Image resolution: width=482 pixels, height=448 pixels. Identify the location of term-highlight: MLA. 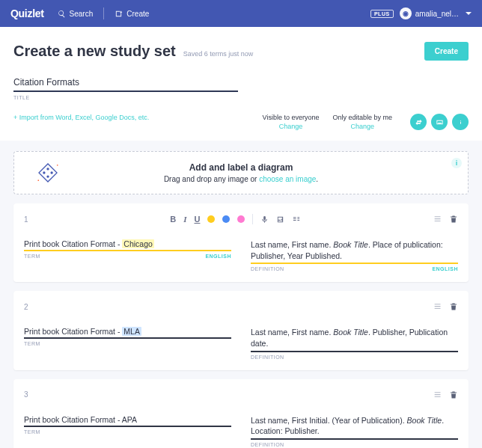
(132, 331).